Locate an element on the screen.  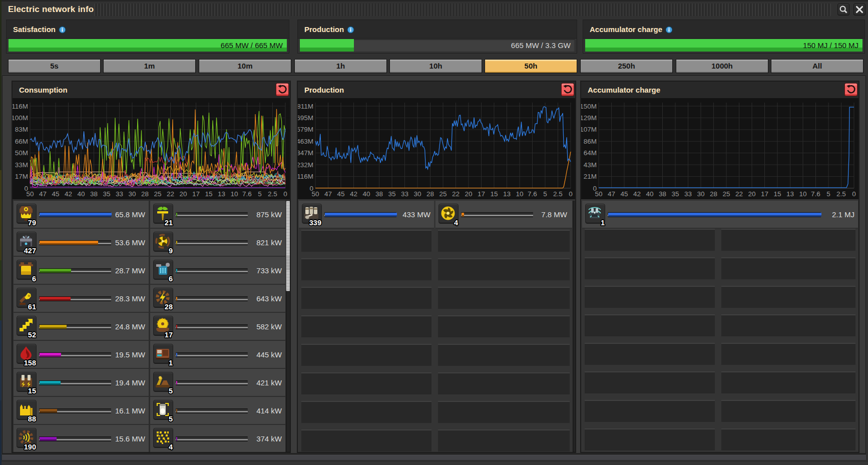
svg-text: 811M is located at coordinates (305, 106).